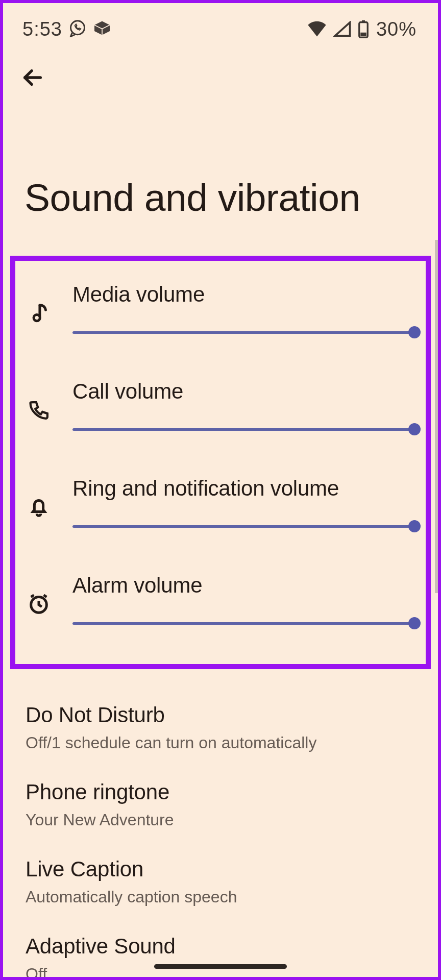 The image size is (441, 980). Describe the element at coordinates (220, 728) in the screenshot. I see `do-not-disturb-item: Do Not Disturb Off/1 schedule can turn o…` at that location.